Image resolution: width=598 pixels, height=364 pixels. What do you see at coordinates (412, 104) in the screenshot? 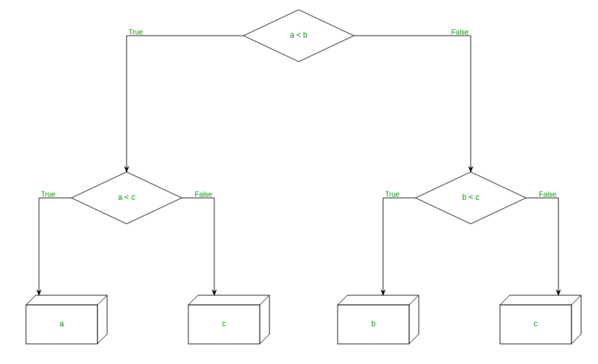
I see `edge-root-false` at bounding box center [412, 104].